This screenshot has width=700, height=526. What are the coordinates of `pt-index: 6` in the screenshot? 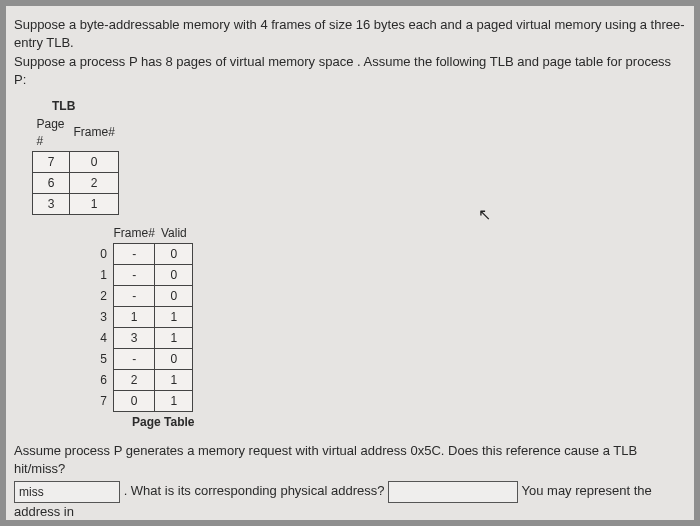 It's located at (101, 380).